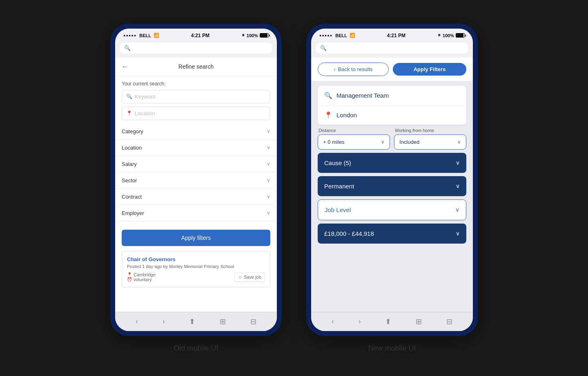  I want to click on old-ui-label: Old mobile UI, so click(196, 348).